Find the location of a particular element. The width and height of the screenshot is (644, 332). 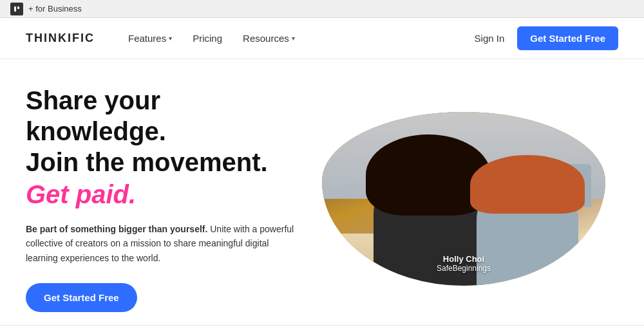

top-bar-logo-icon is located at coordinates (17, 9).